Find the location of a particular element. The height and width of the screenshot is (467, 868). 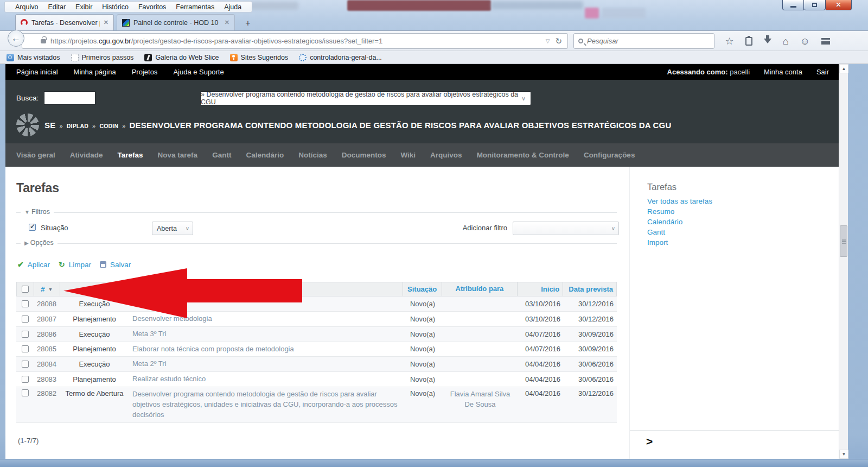

issue-subject-link: Meta 3º Tri is located at coordinates (266, 335).